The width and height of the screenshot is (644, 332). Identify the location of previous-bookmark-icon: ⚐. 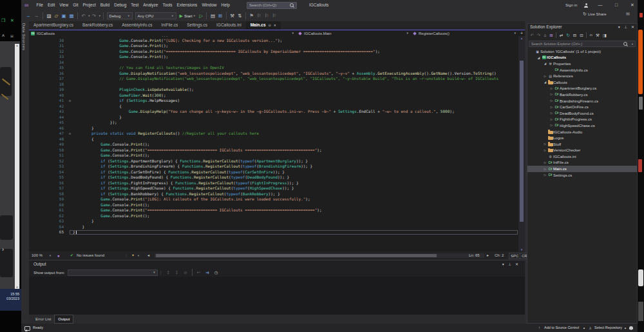
(260, 15).